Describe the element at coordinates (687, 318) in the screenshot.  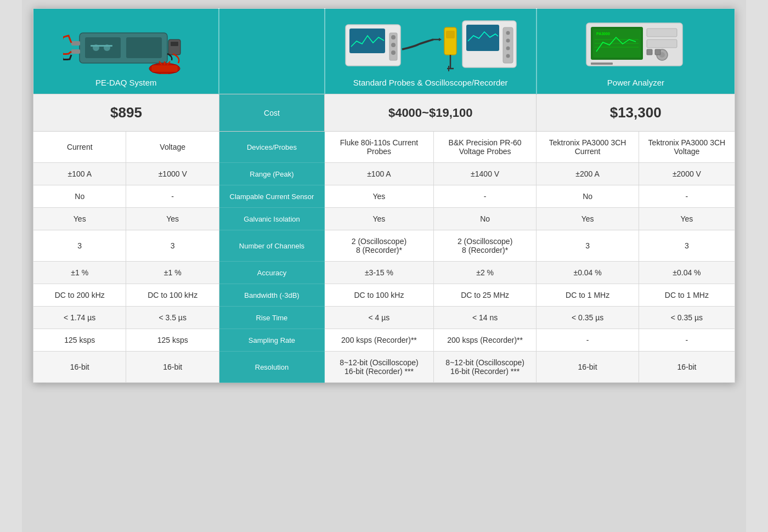
I see `data-cell: < 0.35 µs` at that location.